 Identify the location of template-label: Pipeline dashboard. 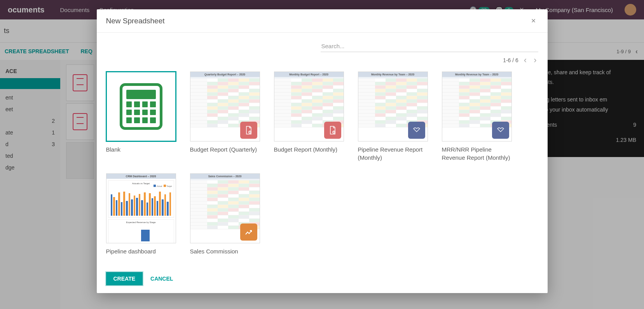
(141, 251).